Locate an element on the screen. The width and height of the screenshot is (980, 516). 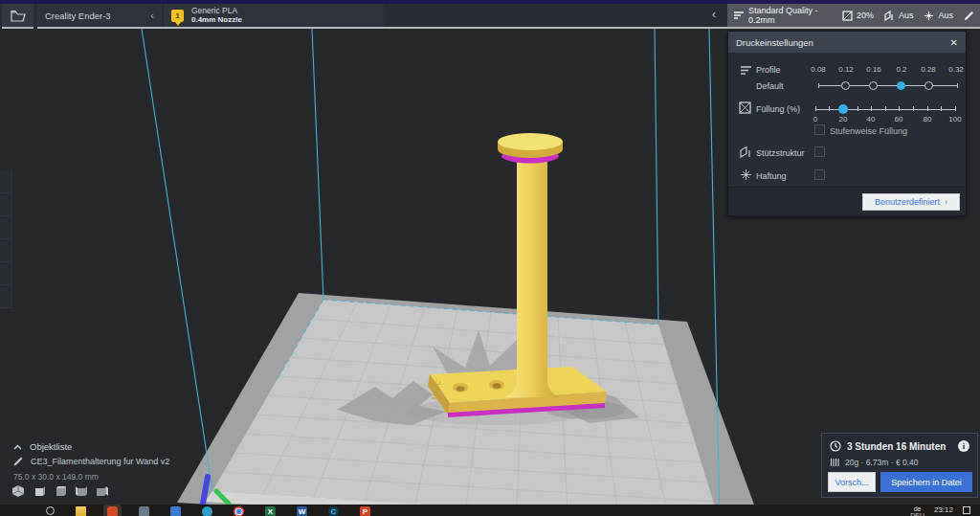
support-checkbox is located at coordinates (819, 151).